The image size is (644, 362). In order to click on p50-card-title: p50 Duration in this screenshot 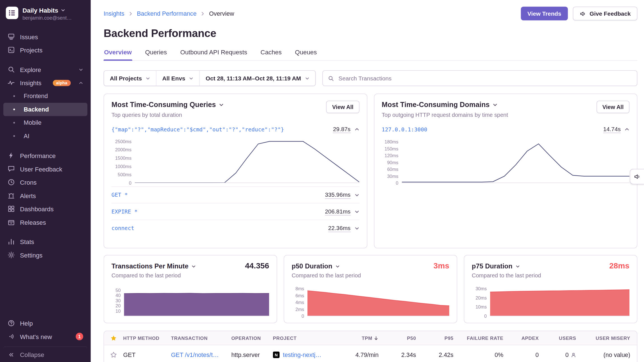, I will do `click(316, 266)`.